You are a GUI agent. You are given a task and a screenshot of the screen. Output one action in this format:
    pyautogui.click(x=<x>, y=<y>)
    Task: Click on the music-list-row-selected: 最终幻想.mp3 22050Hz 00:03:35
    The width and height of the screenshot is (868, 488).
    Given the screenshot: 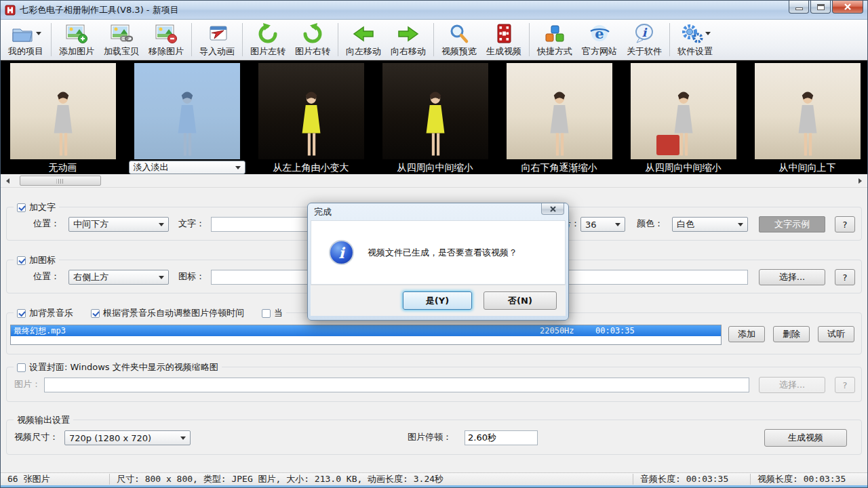 What is the action you would take?
    pyautogui.click(x=366, y=331)
    